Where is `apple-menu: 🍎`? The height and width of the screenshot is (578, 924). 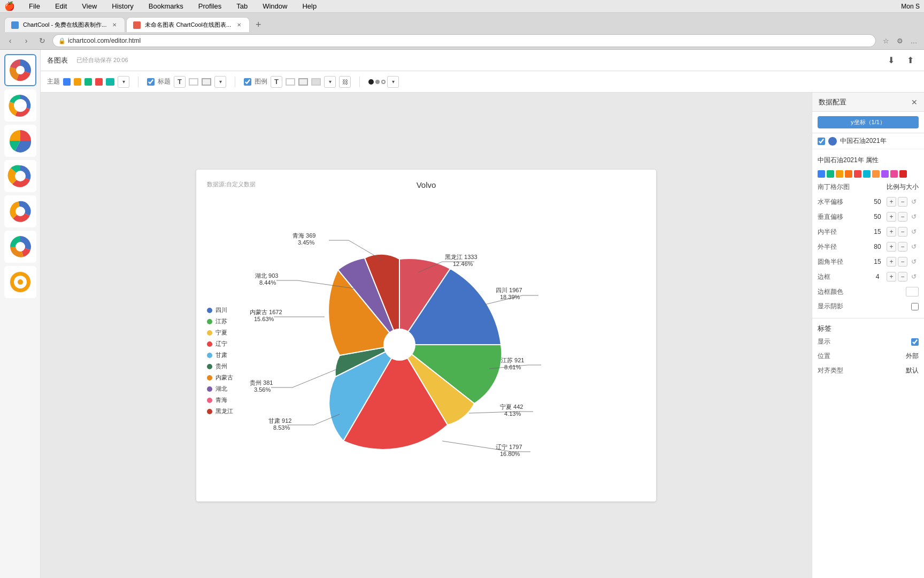
apple-menu: 🍎 is located at coordinates (10, 6).